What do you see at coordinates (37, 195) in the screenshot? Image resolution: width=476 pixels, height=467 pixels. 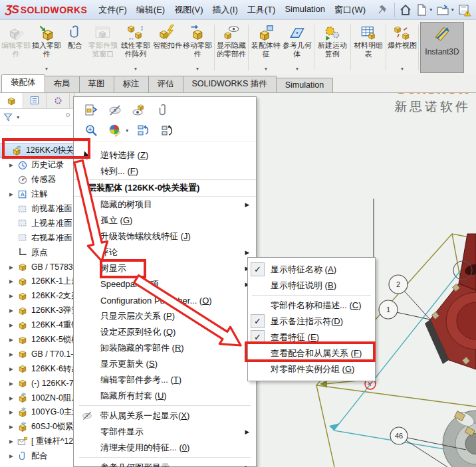 I see `tree-item-3: ▶注解` at bounding box center [37, 195].